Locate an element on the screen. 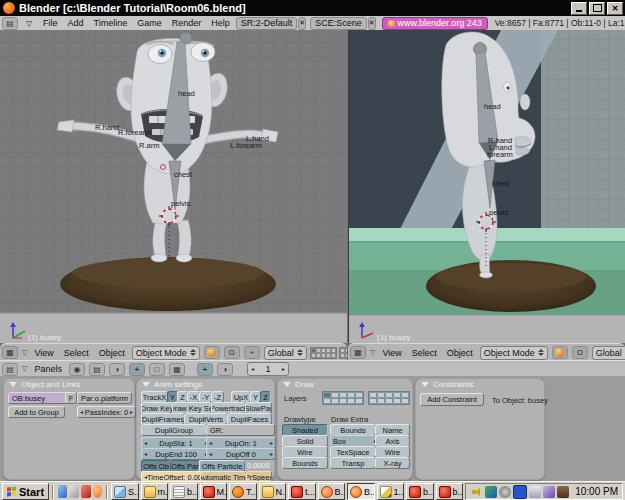  fake-user-button: F is located at coordinates (71, 398).